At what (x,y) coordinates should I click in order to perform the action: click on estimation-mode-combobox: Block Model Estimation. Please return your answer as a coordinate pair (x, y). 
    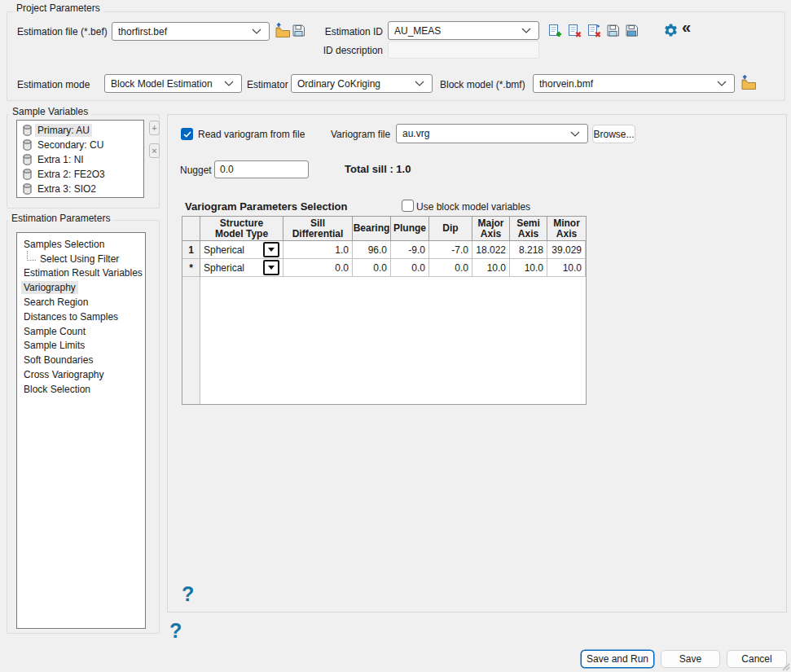
    Looking at the image, I should click on (173, 83).